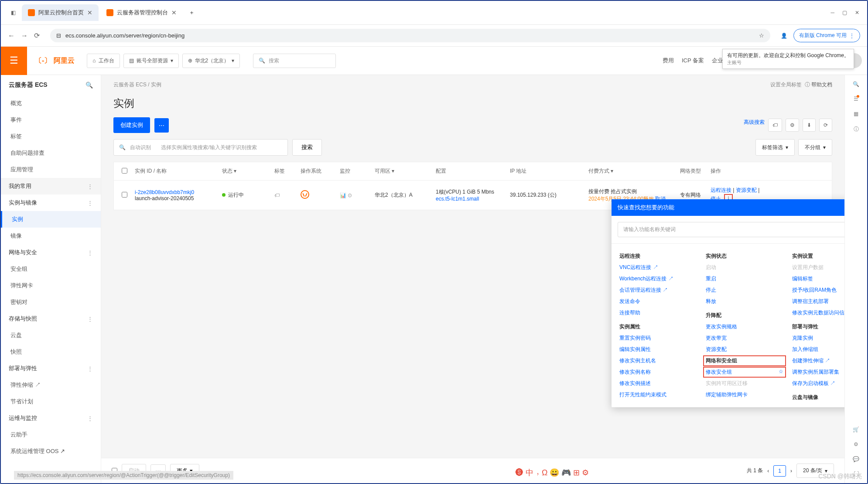 Image resolution: width=868 pixels, height=484 pixels. I want to click on feedback-rail-icon: 💬, so click(856, 459).